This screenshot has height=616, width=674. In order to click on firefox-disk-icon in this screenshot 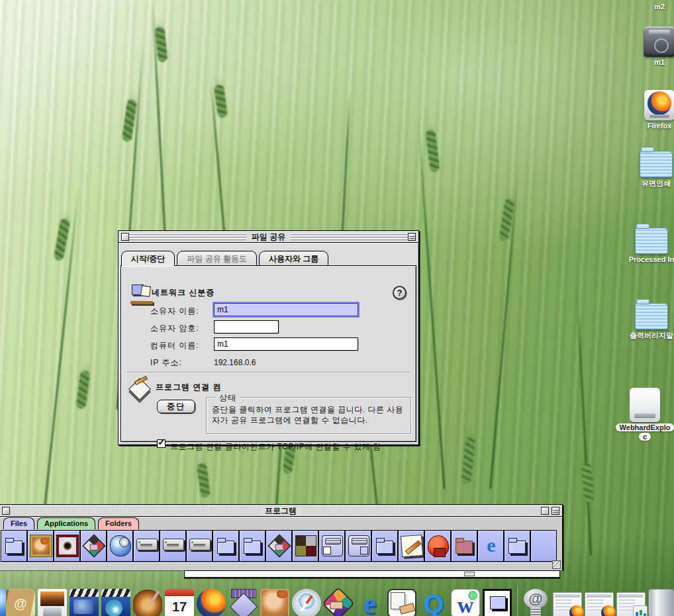, I will do `click(659, 105)`.